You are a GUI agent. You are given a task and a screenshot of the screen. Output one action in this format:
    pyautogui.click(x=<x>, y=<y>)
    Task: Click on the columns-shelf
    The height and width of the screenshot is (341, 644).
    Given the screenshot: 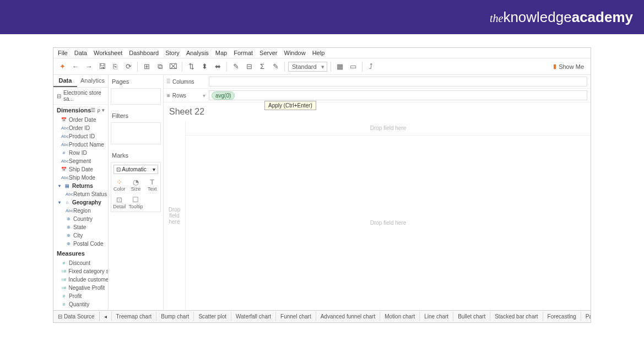 What is the action you would take?
    pyautogui.click(x=398, y=82)
    